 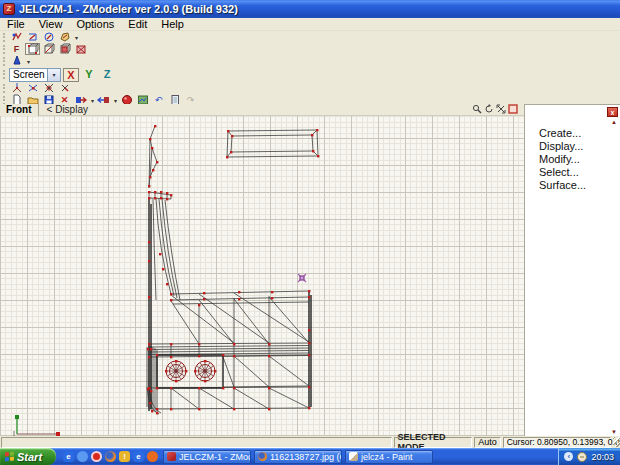 I want to click on command-panel: x ▲ Create... Display... Modify... Selec…, so click(x=572, y=270).